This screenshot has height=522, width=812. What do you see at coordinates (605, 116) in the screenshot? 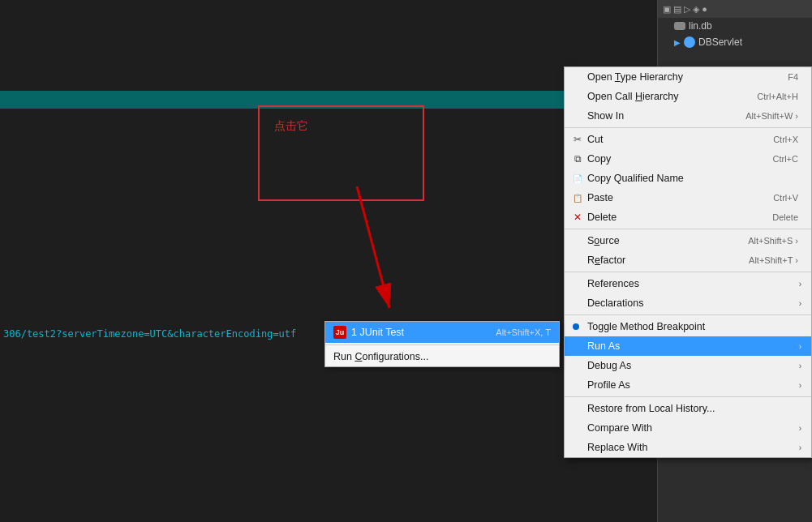
I see `show-in-label: Show In` at bounding box center [605, 116].